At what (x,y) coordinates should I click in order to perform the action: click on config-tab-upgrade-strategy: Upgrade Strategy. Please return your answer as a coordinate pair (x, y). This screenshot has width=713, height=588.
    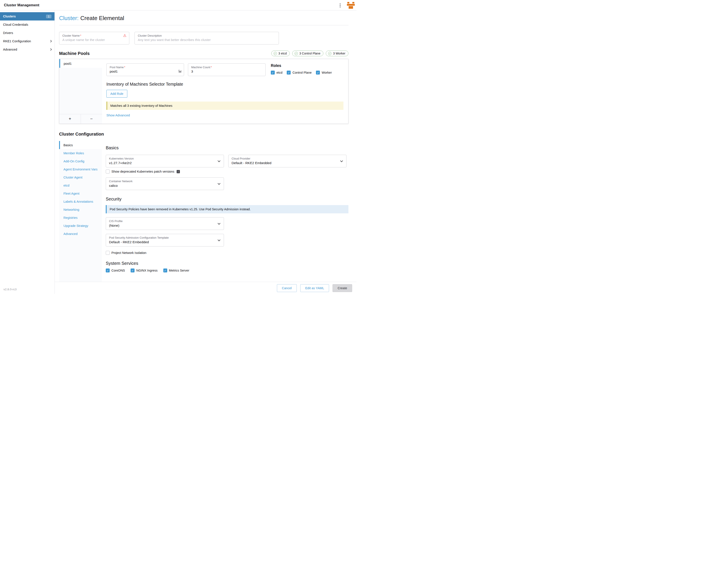
    Looking at the image, I should click on (80, 226).